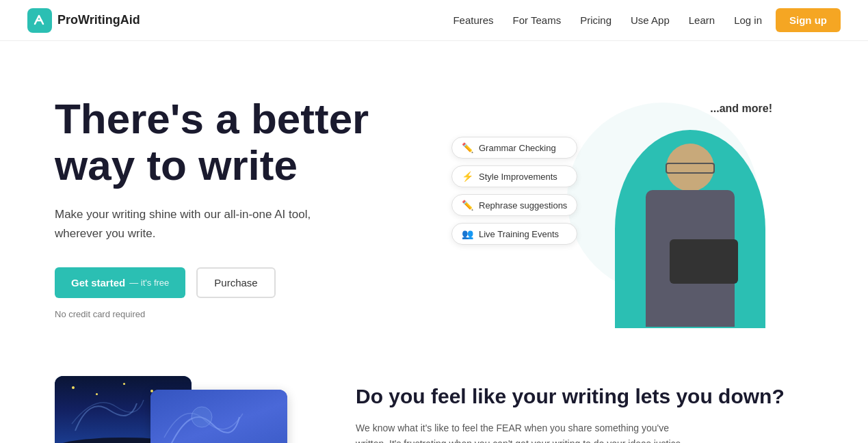 Image resolution: width=868 pixels, height=443 pixels. What do you see at coordinates (596, 21) in the screenshot?
I see `nav-pricing: Pricing` at bounding box center [596, 21].